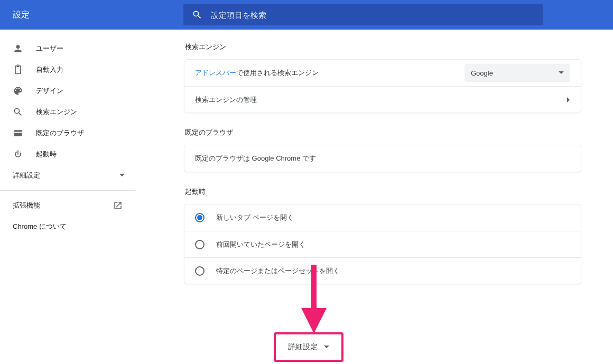  Describe the element at coordinates (18, 133) in the screenshot. I see `browser-icon` at that location.